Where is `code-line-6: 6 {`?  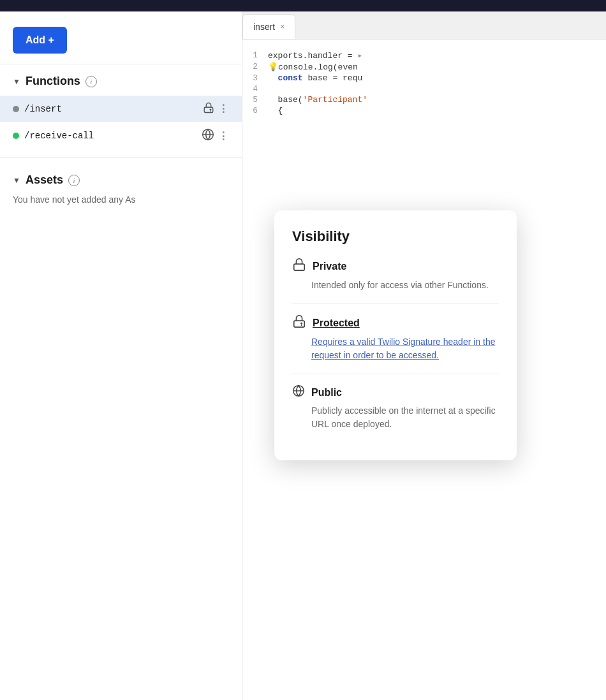
code-line-6: 6 { is located at coordinates (424, 111).